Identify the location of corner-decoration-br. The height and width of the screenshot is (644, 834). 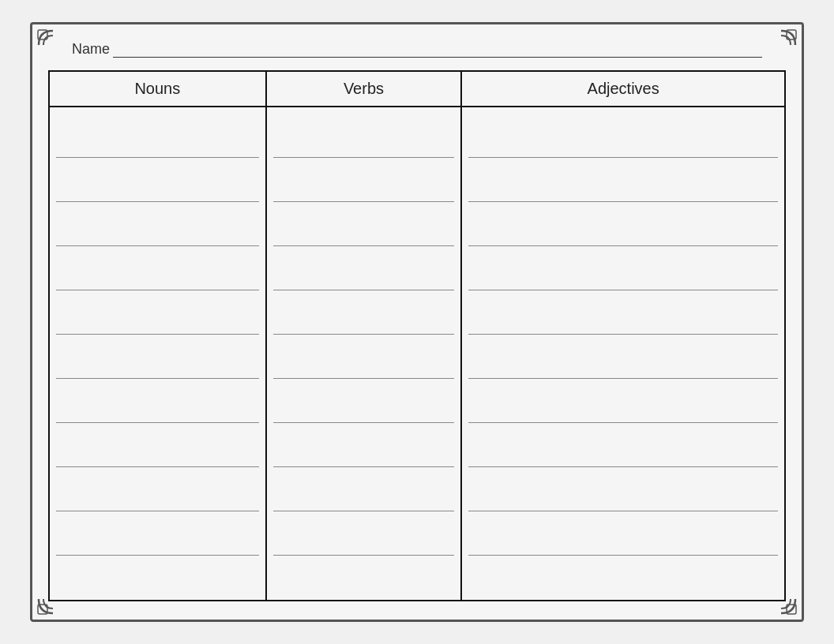
(781, 599).